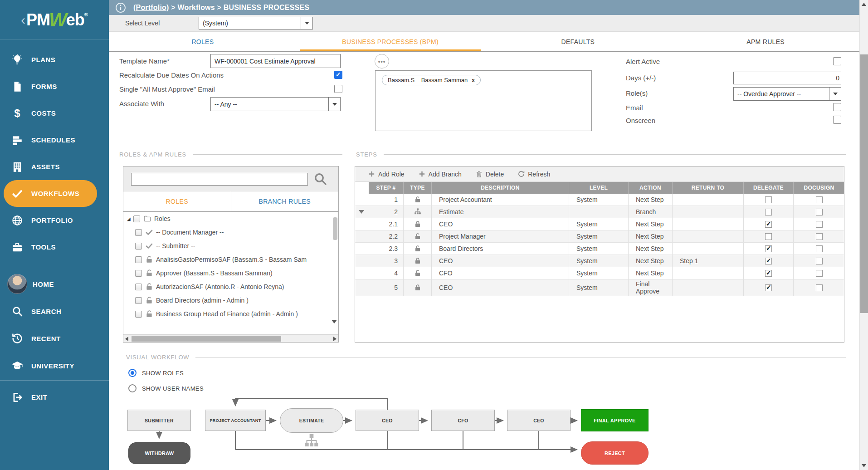  What do you see at coordinates (127, 339) in the screenshot?
I see `scroll-left-arrow` at bounding box center [127, 339].